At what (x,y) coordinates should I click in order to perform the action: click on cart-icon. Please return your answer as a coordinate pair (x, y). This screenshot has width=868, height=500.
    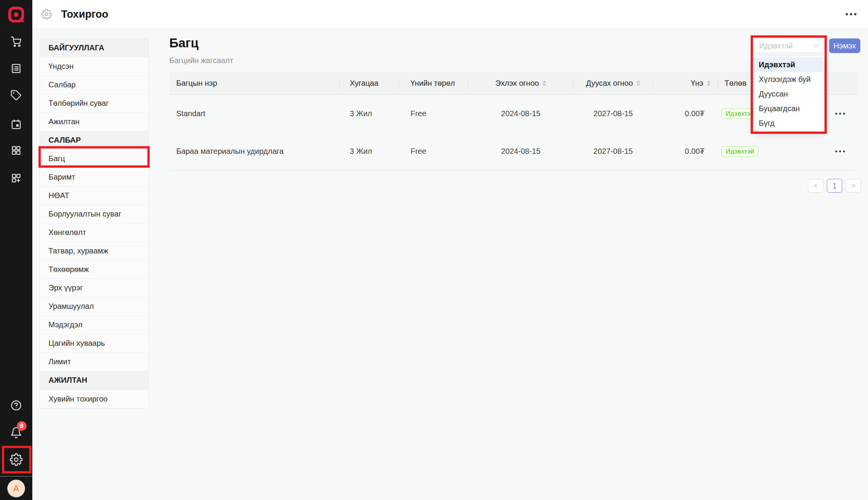
    Looking at the image, I should click on (16, 42).